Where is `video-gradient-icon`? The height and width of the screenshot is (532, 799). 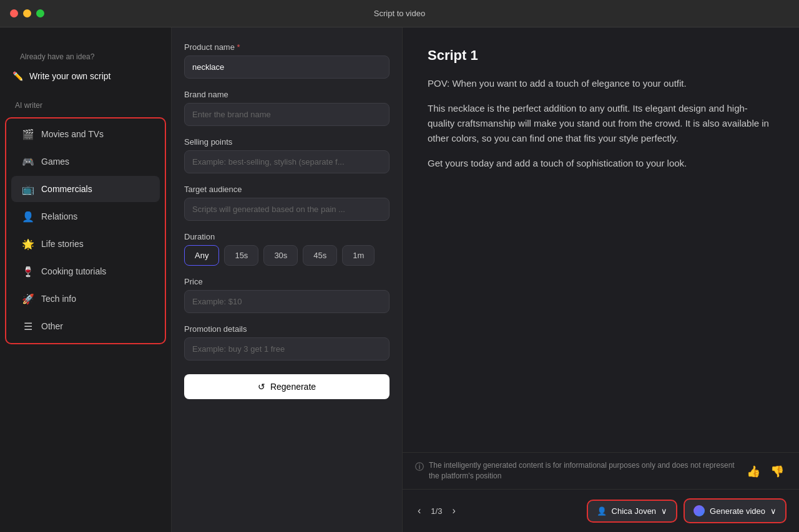
video-gradient-icon is located at coordinates (699, 511).